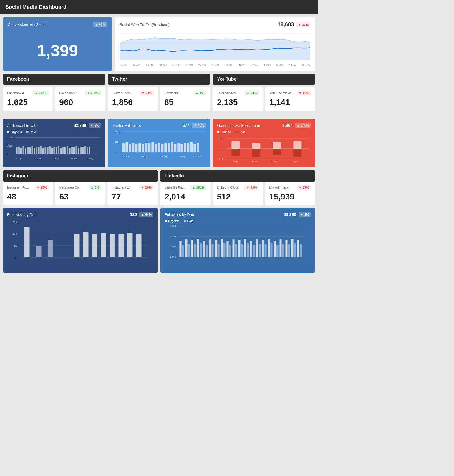 This screenshot has width=454, height=476. What do you see at coordinates (173, 226) in the screenshot?
I see `svg-text: 4,000` at bounding box center [173, 226].